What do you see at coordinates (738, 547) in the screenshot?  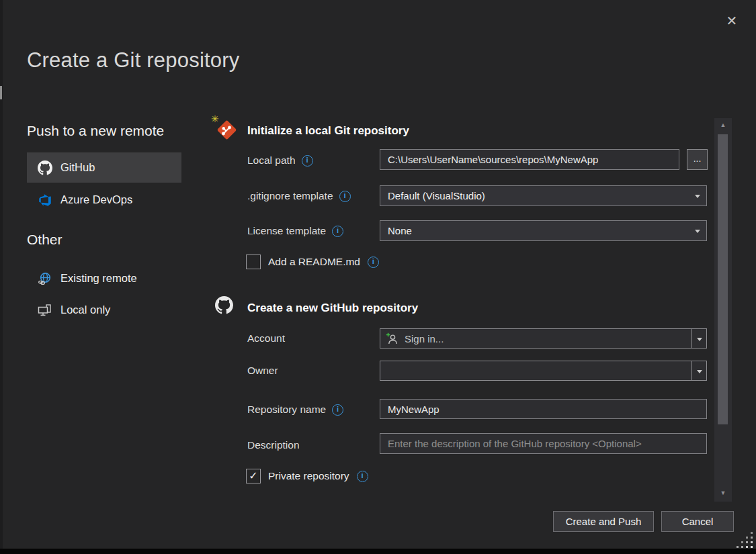 I see `resize-grip` at bounding box center [738, 547].